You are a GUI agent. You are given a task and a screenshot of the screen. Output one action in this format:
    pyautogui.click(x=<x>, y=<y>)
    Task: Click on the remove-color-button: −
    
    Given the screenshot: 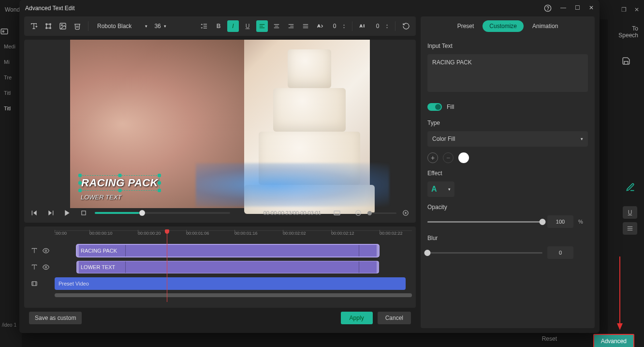 What is the action you would take?
    pyautogui.click(x=448, y=158)
    